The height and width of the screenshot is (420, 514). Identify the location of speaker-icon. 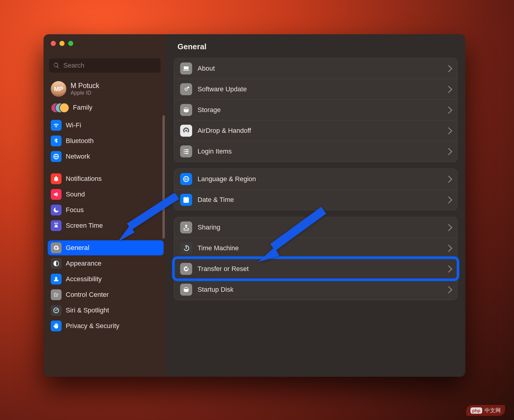
(56, 194).